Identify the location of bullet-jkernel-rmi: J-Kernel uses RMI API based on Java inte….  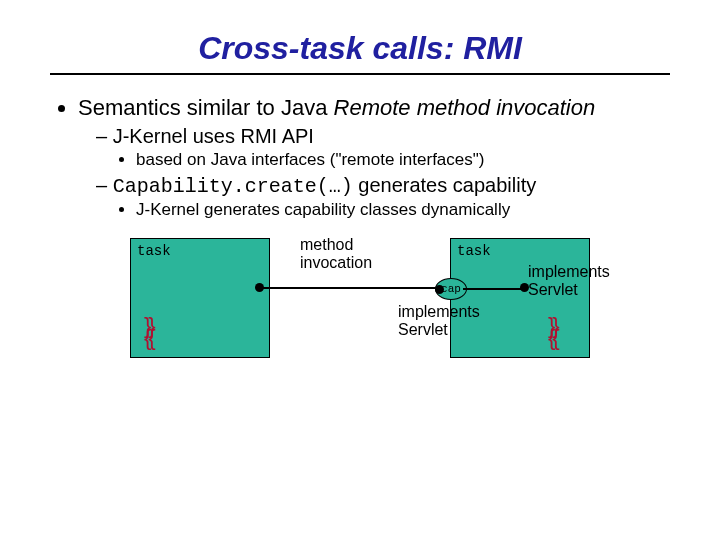
(383, 148).